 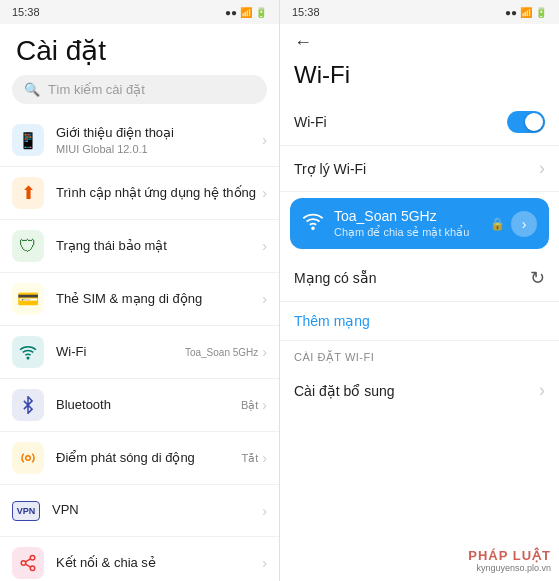 I want to click on wifi-toggle-switch, so click(x=526, y=122).